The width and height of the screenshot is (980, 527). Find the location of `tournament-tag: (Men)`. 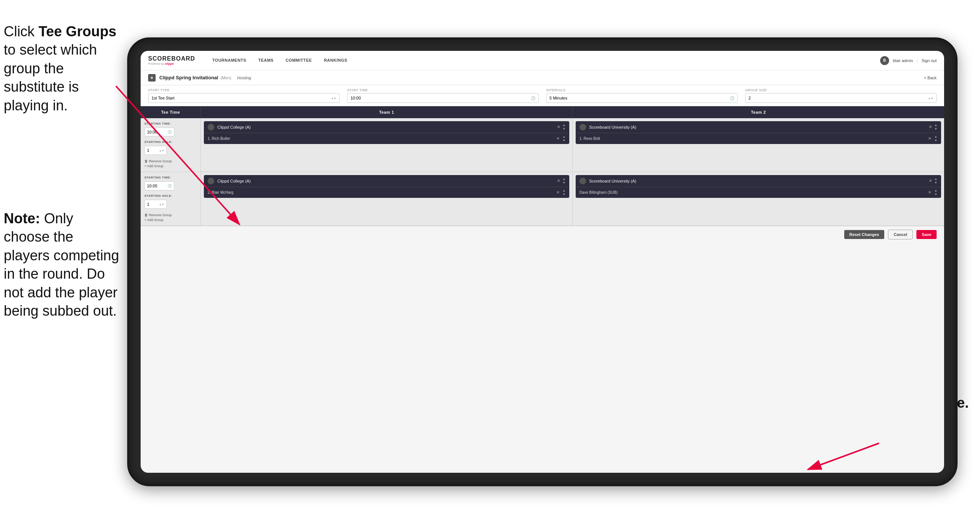

tournament-tag: (Men) is located at coordinates (226, 78).